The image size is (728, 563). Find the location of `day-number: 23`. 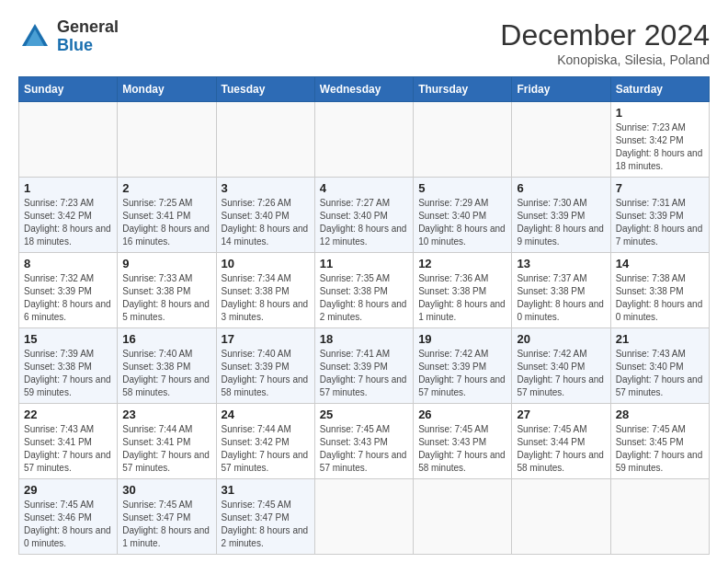

day-number: 23 is located at coordinates (166, 414).